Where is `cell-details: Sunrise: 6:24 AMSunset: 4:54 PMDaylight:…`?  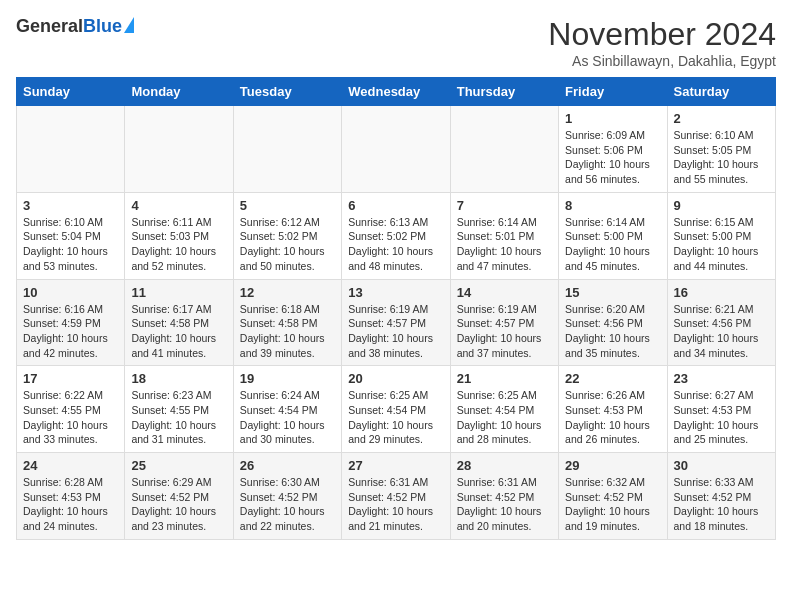
cell-details: Sunrise: 6:24 AMSunset: 4:54 PMDaylight:… is located at coordinates (288, 418).